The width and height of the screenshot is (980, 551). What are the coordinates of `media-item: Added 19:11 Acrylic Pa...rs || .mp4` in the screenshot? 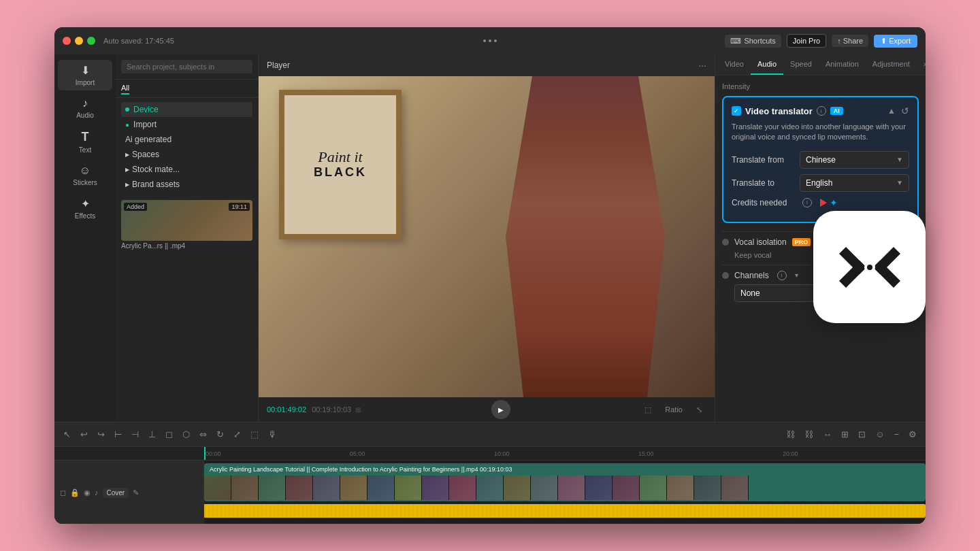 It's located at (186, 224).